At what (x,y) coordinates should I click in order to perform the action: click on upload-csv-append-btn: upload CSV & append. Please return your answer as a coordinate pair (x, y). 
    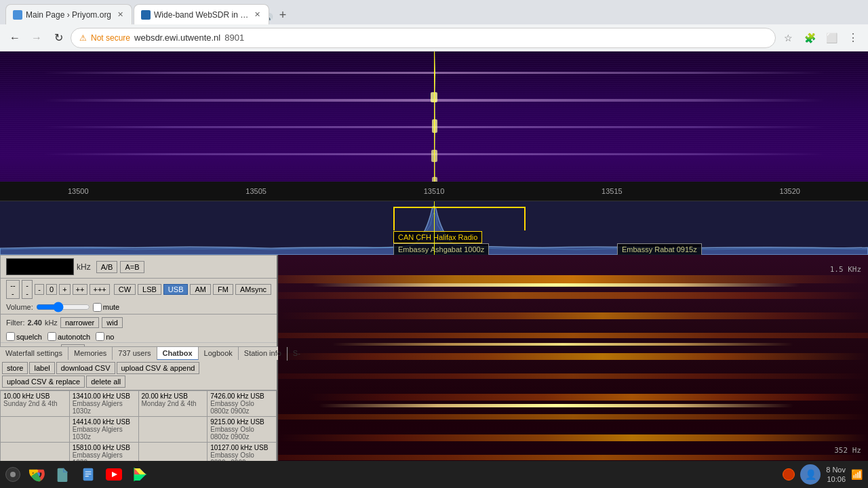
    Looking at the image, I should click on (159, 368).